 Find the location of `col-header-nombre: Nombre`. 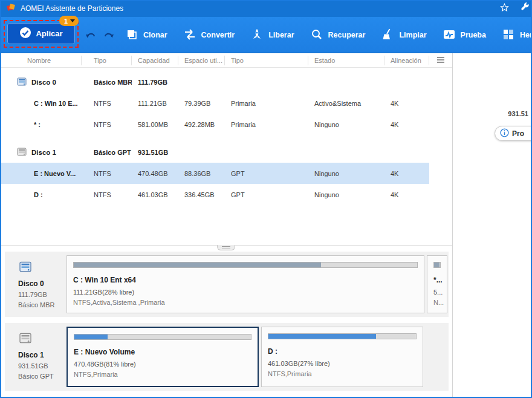

col-header-nombre: Nombre is located at coordinates (41, 60).